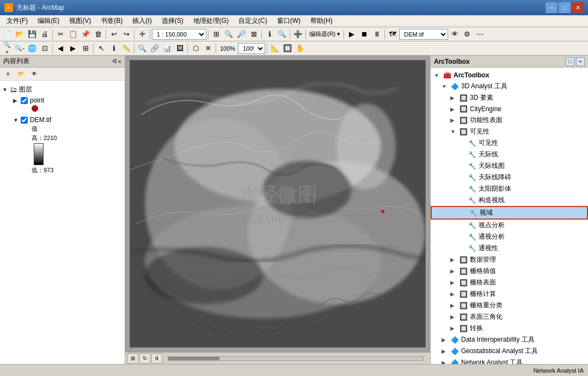 The image size is (588, 376). Describe the element at coordinates (510, 248) in the screenshot. I see `tb-node-los-visibility: 🔧 通视性` at that location.